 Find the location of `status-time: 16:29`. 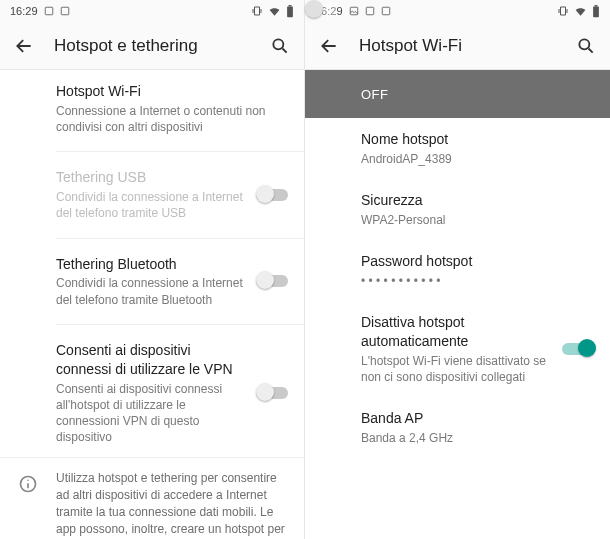

status-time: 16:29 is located at coordinates (24, 11).